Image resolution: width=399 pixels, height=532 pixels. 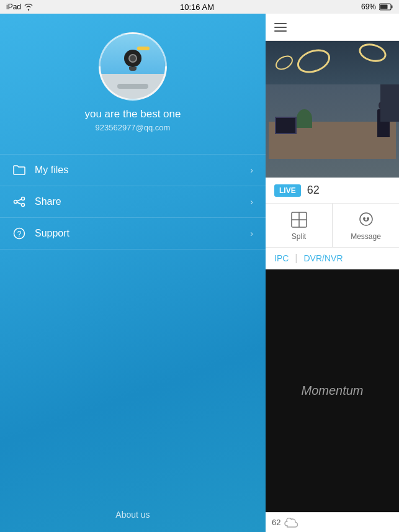 What do you see at coordinates (280, 27) in the screenshot?
I see `hamburger-menu` at bounding box center [280, 27].